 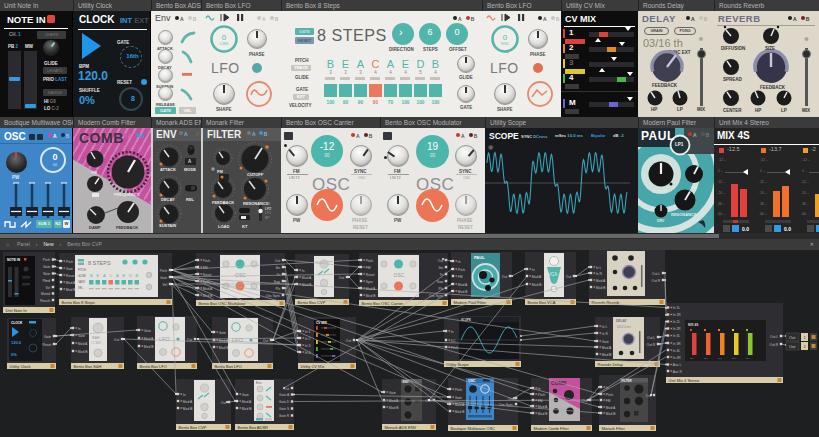 What do you see at coordinates (622, 321) in the screenshot?
I see `svg-text: DELAY` at bounding box center [622, 321].